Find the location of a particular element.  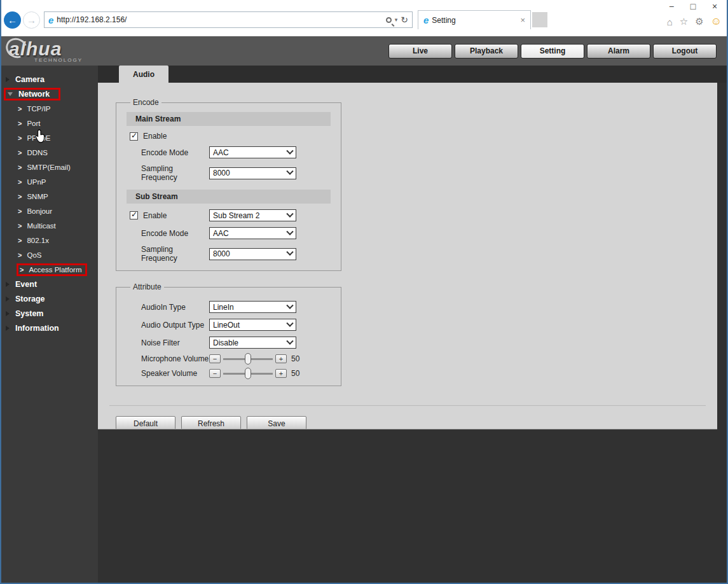

audio-output-type-row: Audio Output Type LineOut is located at coordinates (229, 324).